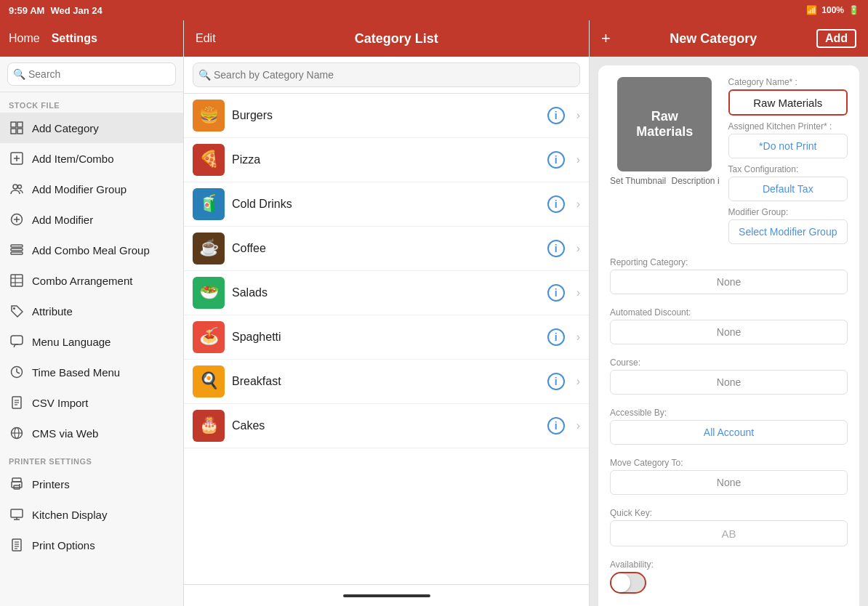 Image resolution: width=868 pixels, height=606 pixels. What do you see at coordinates (92, 403) in the screenshot?
I see `sidebar-item-csv-import: CSV Import` at bounding box center [92, 403].